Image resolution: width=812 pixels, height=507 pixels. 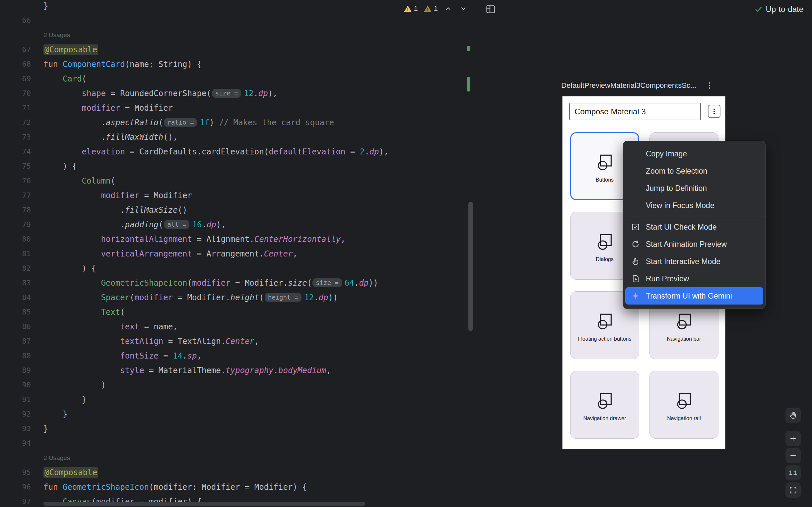 I want to click on line-number: 93, so click(x=19, y=429).